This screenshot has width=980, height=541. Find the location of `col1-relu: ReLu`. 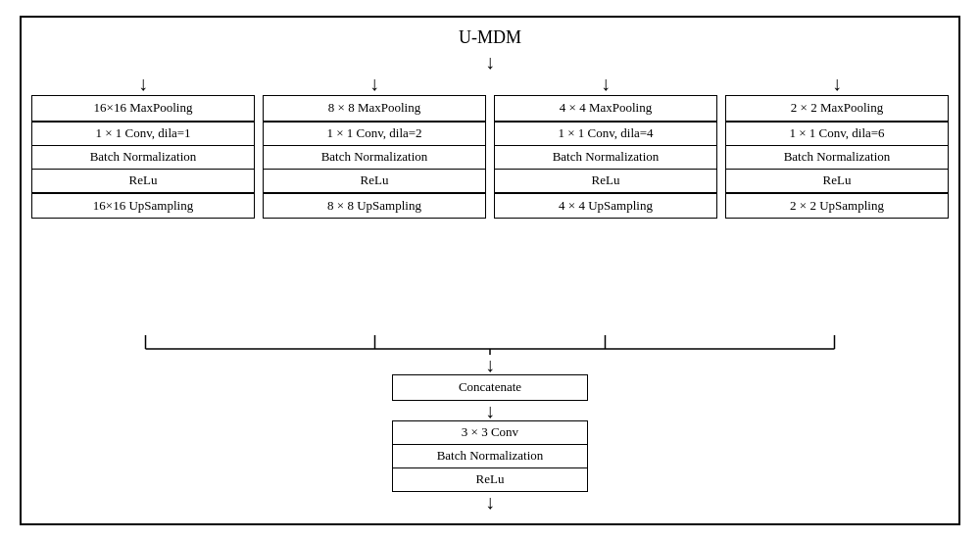

col1-relu: ReLu is located at coordinates (143, 180).